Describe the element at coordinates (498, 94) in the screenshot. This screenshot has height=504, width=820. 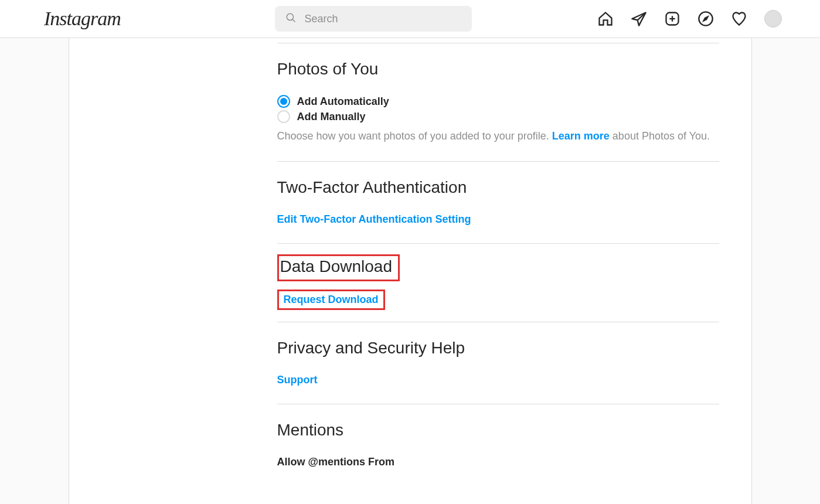
I see `photos-of-you-section: Photos of You Add Automatically Add Manu…` at that location.